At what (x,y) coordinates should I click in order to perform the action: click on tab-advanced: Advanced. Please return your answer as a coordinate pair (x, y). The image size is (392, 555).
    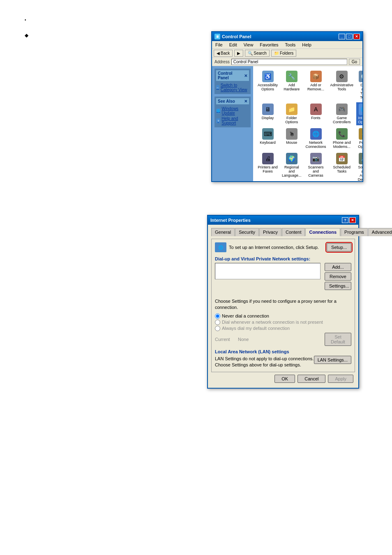
    Looking at the image, I should click on (380, 232).